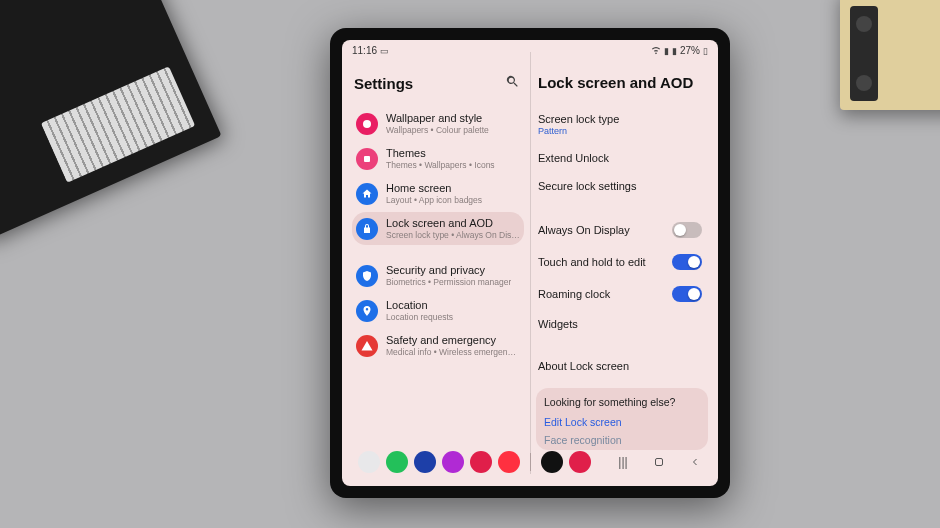 The image size is (940, 528). What do you see at coordinates (622, 86) in the screenshot?
I see `detail-title: Lock screen and AOD` at bounding box center [622, 86].